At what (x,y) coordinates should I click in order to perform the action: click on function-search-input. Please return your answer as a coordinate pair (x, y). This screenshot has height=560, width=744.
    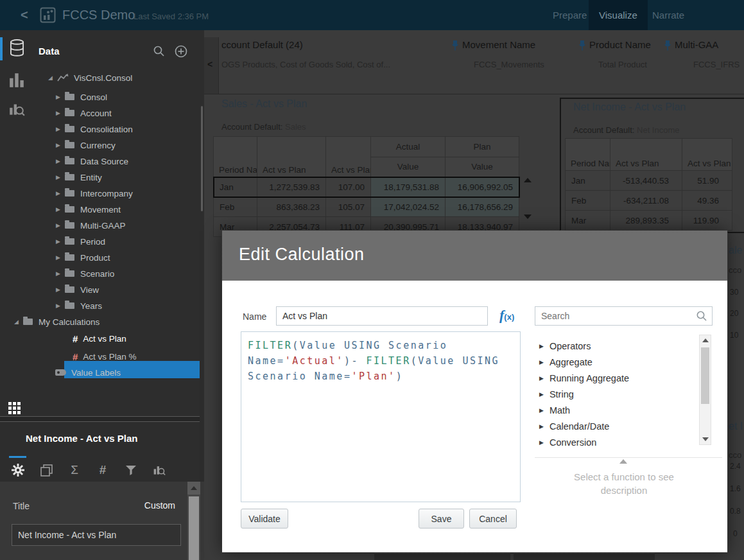
    Looking at the image, I should click on (624, 316).